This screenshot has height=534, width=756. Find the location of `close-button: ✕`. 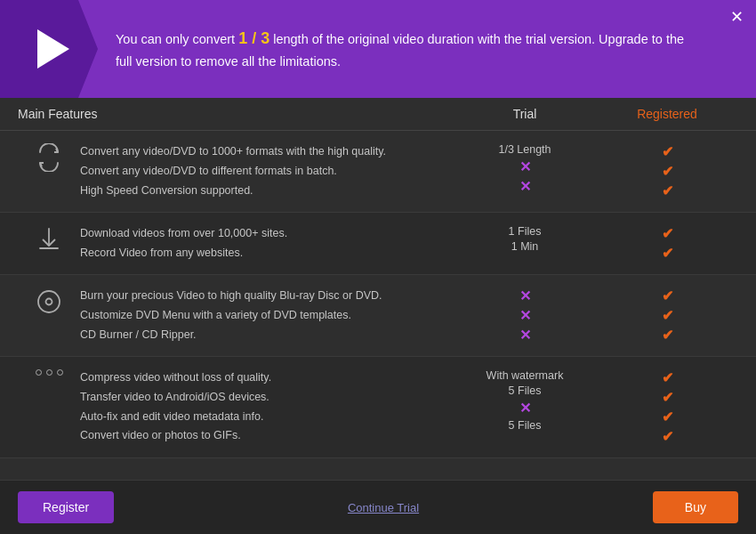

close-button: ✕ is located at coordinates (736, 17).